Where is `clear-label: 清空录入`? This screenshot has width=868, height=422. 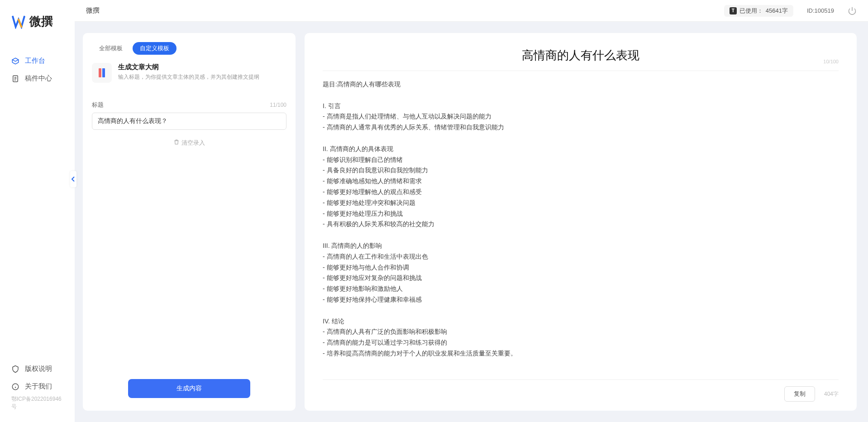
clear-label: 清空录入 is located at coordinates (193, 143).